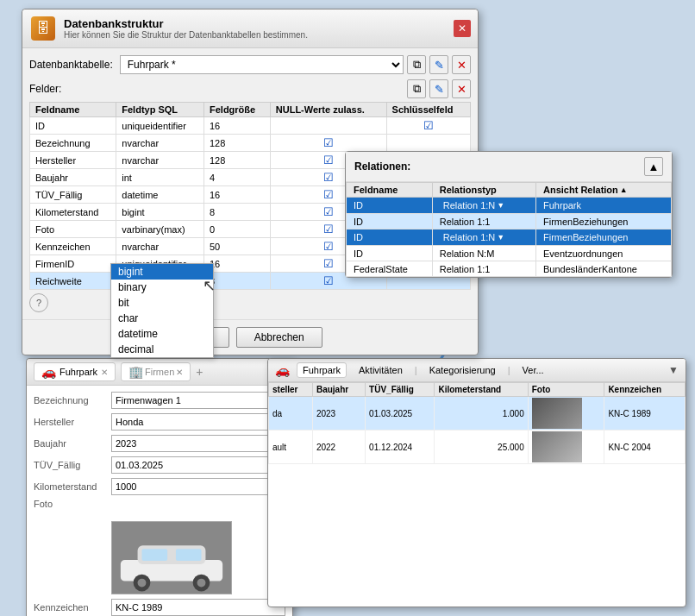 The width and height of the screenshot is (695, 616). I want to click on view-tab-ver: Ver..., so click(533, 370).